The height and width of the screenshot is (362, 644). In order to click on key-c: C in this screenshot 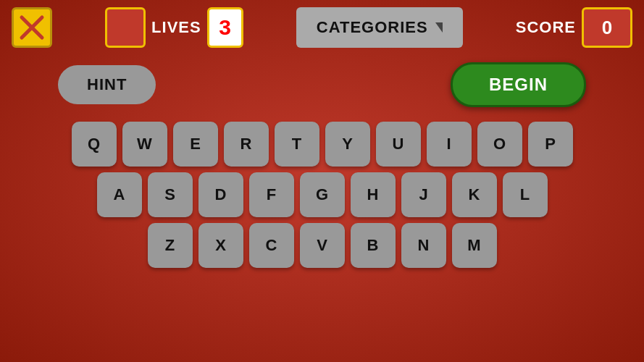, I will do `click(272, 245)`.